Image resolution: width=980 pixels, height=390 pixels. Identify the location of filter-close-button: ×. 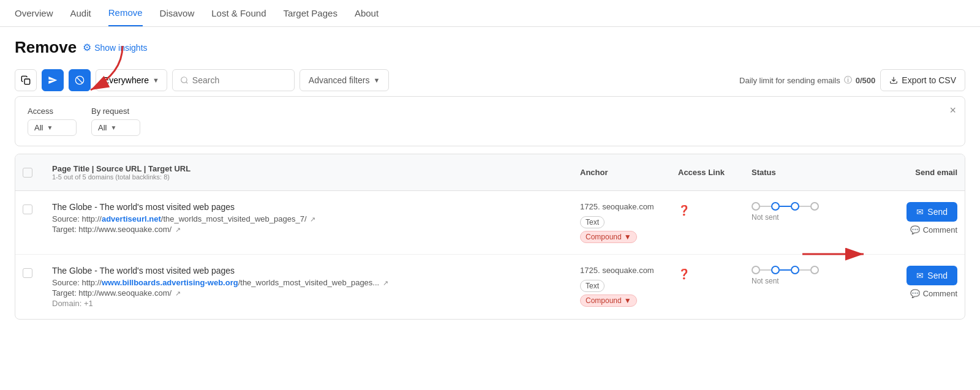
(953, 110).